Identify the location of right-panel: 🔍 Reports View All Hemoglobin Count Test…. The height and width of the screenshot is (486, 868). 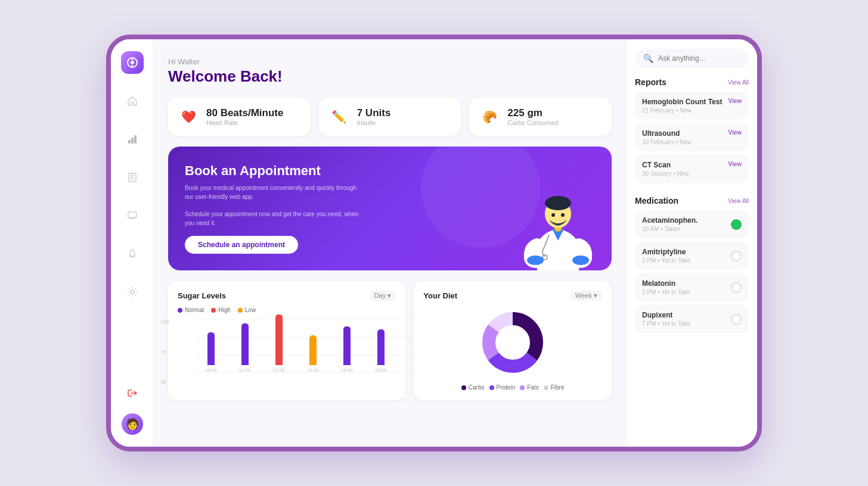
(692, 243).